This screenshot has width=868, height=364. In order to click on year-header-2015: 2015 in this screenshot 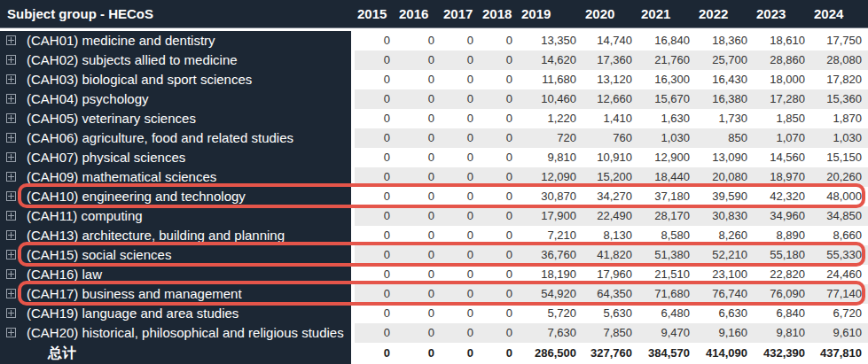, I will do `click(376, 14)`.